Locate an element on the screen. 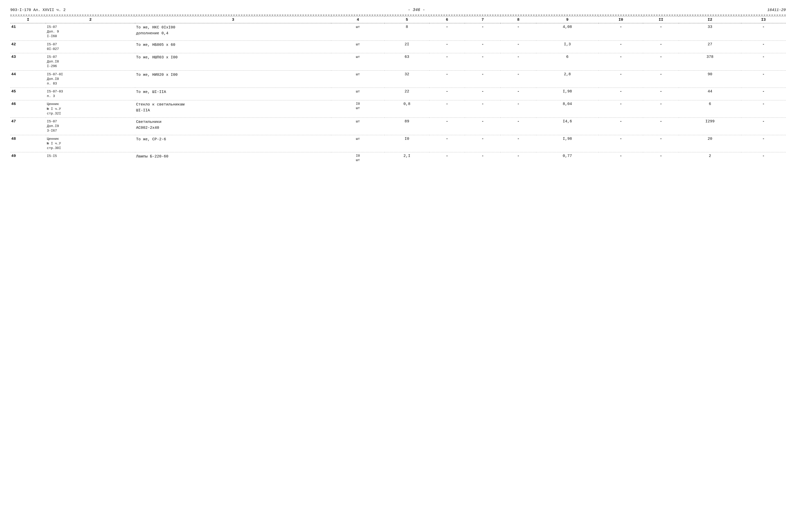 The height and width of the screenshot is (532, 796). row-col12: 2 is located at coordinates (710, 158).